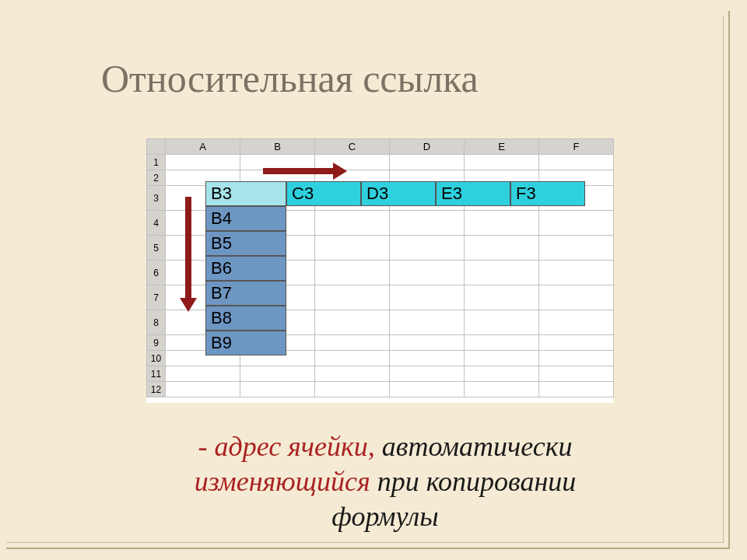 The width and height of the screenshot is (747, 560). Describe the element at coordinates (156, 343) in the screenshot. I see `row-header: 9` at that location.